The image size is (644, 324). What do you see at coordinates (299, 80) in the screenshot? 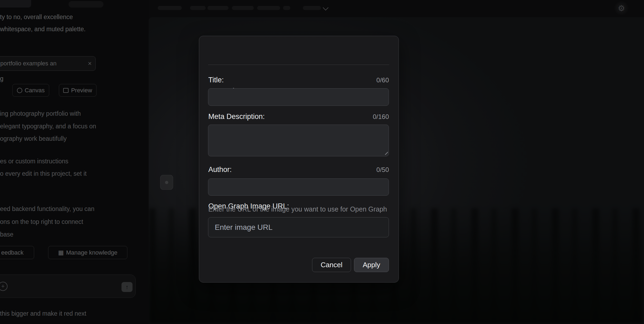
I see `title-field-row: Title: 0/60` at bounding box center [299, 80].